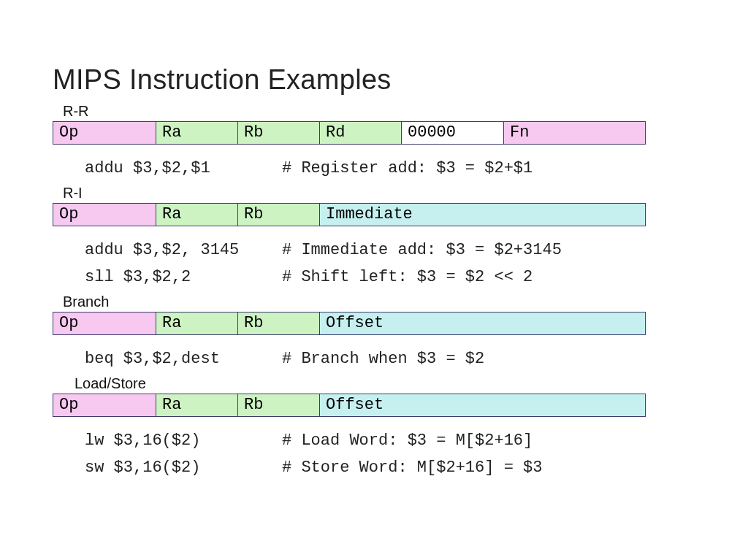 The width and height of the screenshot is (748, 560). What do you see at coordinates (390, 467) in the screenshot?
I see `example-ls2: sw $3,16($2) # Store Word: M[$2+16] = $3` at bounding box center [390, 467].